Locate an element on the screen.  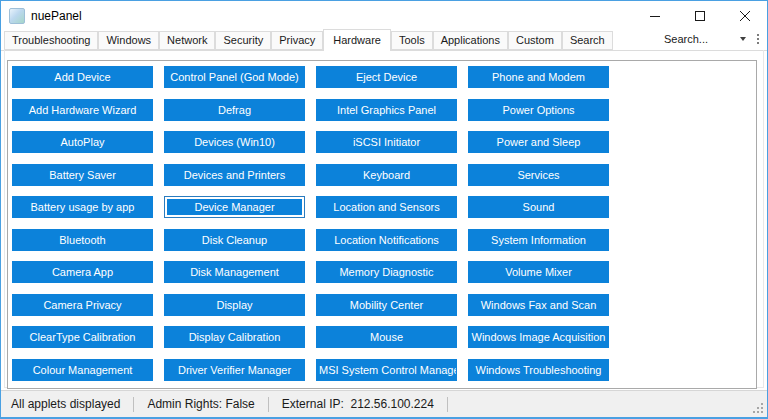
applet-button-memory-diagnostic: Memory Diagnostic is located at coordinates (386, 272).